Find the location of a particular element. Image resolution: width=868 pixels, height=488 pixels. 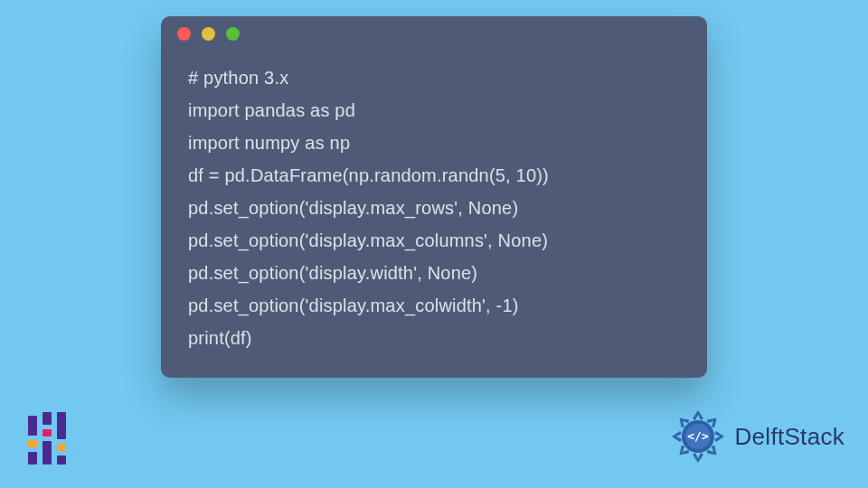

code-line: # python 3.x is located at coordinates (434, 78).